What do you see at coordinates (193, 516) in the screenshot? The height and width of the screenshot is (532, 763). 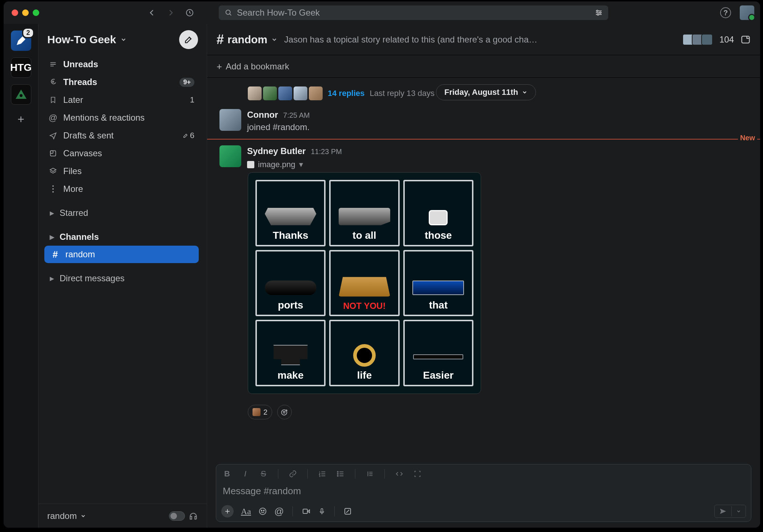 I see `headset-icon` at bounding box center [193, 516].